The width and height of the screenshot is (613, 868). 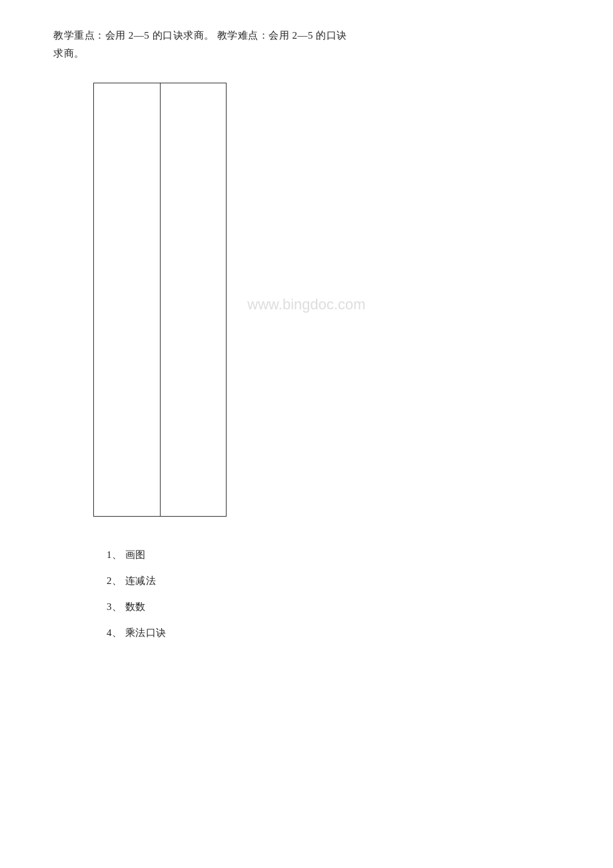 I want to click on list-section: 1、 画图 2、 连减法 3、 数数 4、 乘法口诀, so click(x=333, y=594).